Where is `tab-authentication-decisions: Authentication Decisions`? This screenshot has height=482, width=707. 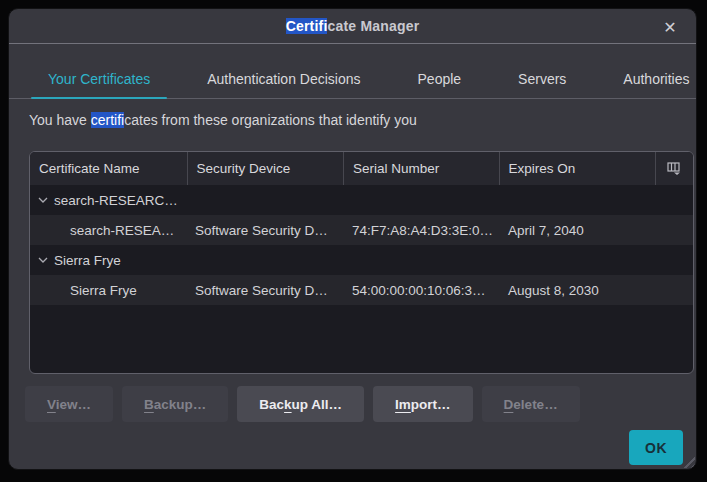 tab-authentication-decisions: Authentication Decisions is located at coordinates (284, 80).